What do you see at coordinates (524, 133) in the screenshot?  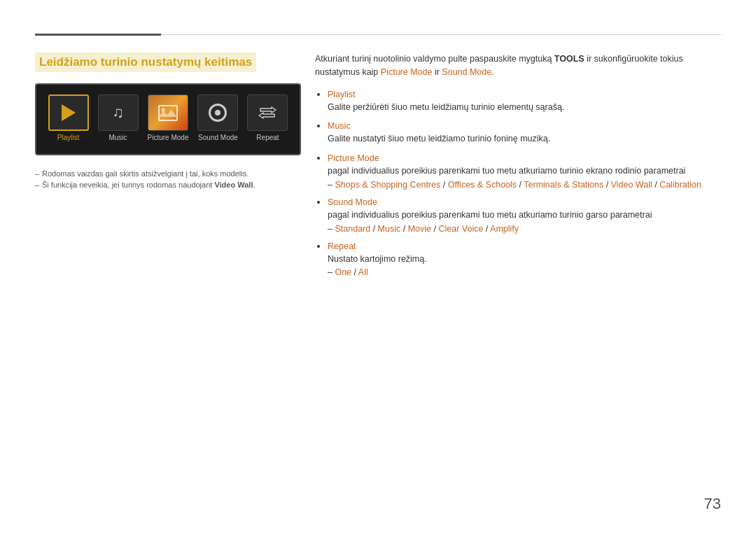 I see `list-item-music: Music Galite nustatyti šiuo metu leidžia…` at bounding box center [524, 133].